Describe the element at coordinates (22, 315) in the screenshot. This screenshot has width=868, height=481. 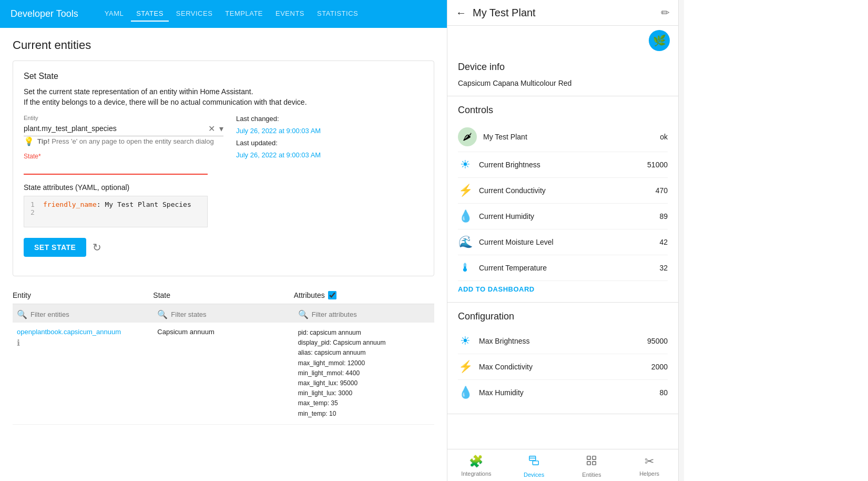
I see `search-entity-icon: 🔍` at that location.